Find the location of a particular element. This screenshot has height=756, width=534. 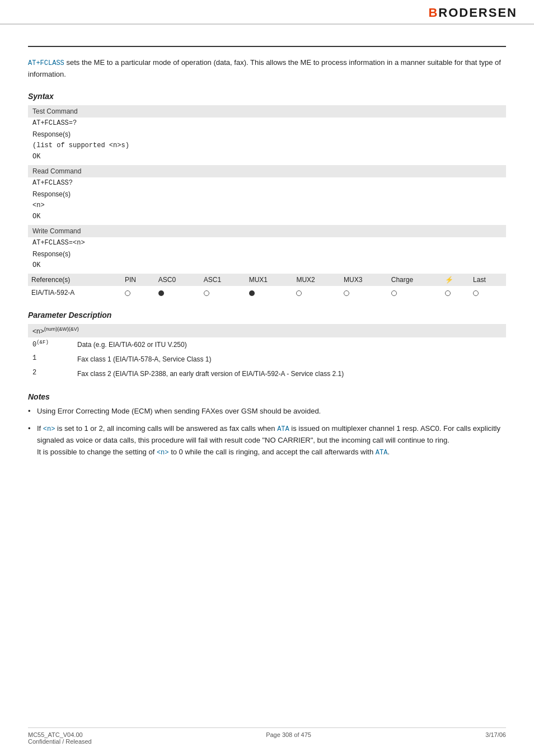

page-header: BRODERSEN is located at coordinates (267, 12).